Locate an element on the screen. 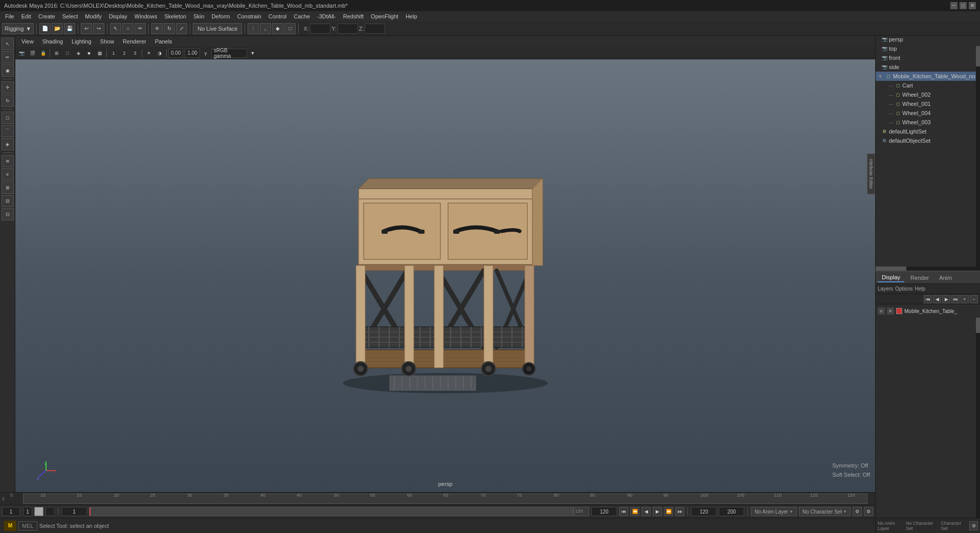  step-back-button: ⏪ is located at coordinates (635, 512).